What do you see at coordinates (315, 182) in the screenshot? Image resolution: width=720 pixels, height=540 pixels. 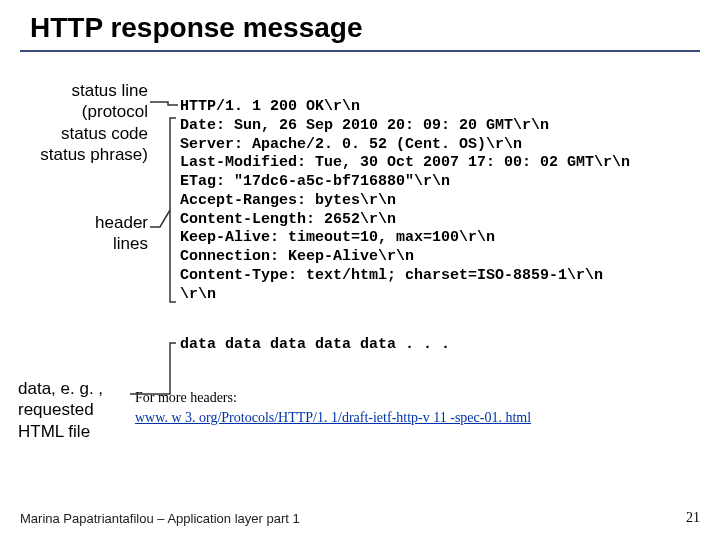 I see `resp-line-4: ETag: "17dc6-a5c-bf716880"\r\n` at bounding box center [315, 182].